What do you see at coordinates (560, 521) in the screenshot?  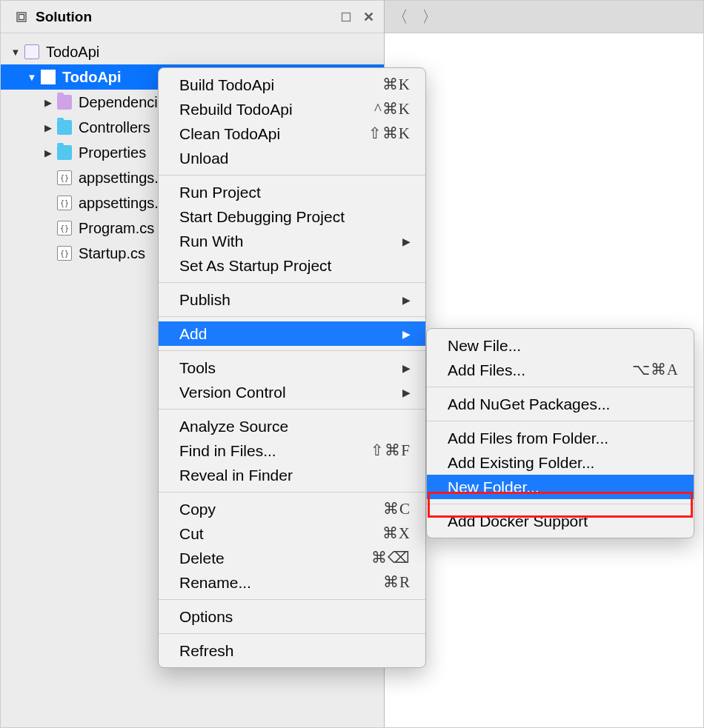 I see `menu-add-docker: Add Docker Support` at bounding box center [560, 521].